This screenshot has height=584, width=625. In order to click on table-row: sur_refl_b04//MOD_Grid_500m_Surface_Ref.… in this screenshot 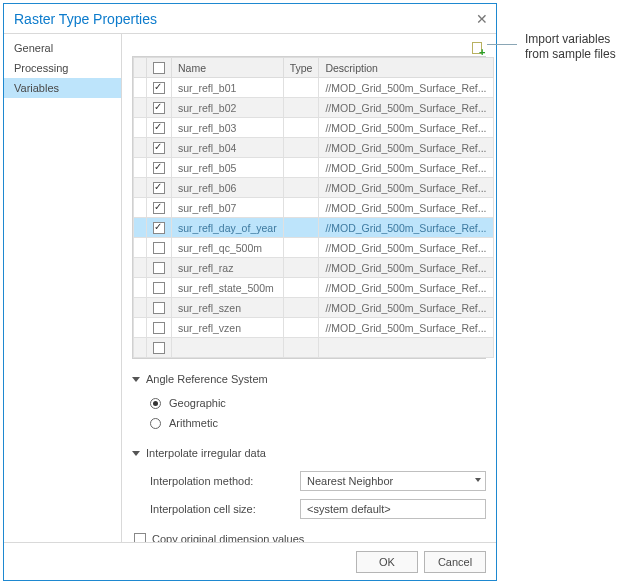, I will do `click(314, 148)`.